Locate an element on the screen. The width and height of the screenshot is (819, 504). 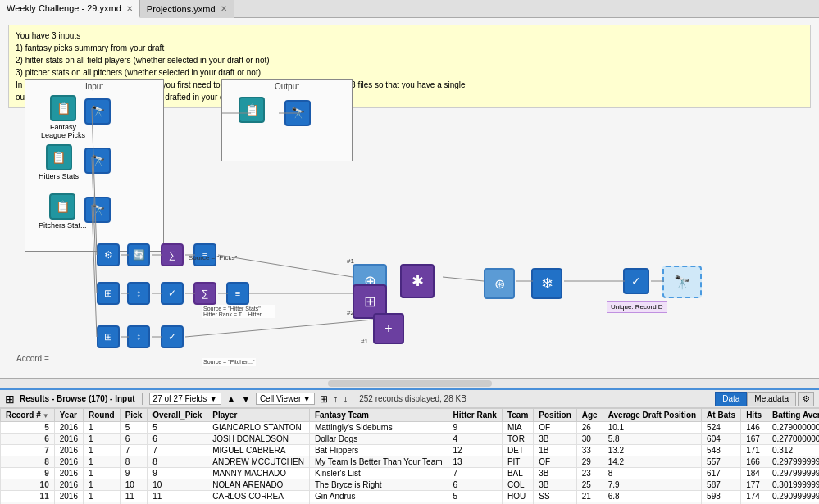
view-dropdown-icon: ▼ is located at coordinates (307, 398).